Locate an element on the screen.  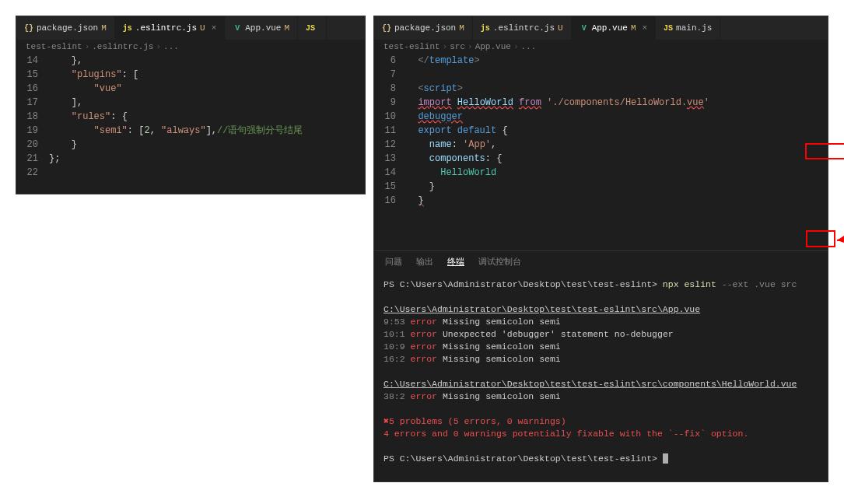
code-line: 16 } is located at coordinates (601, 201).